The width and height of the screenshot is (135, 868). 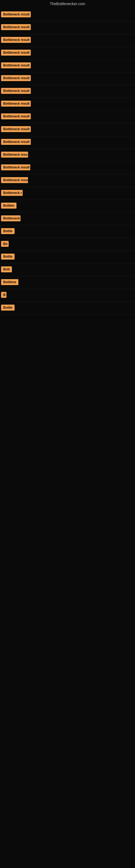 I want to click on bottleneck-result-badge: Bottleneck resul, so click(x=15, y=180).